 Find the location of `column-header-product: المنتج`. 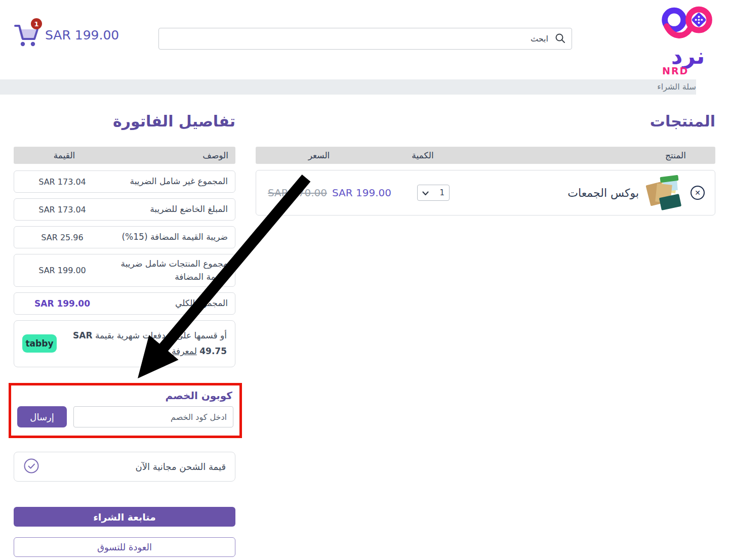

column-header-product: المنتج is located at coordinates (589, 155).